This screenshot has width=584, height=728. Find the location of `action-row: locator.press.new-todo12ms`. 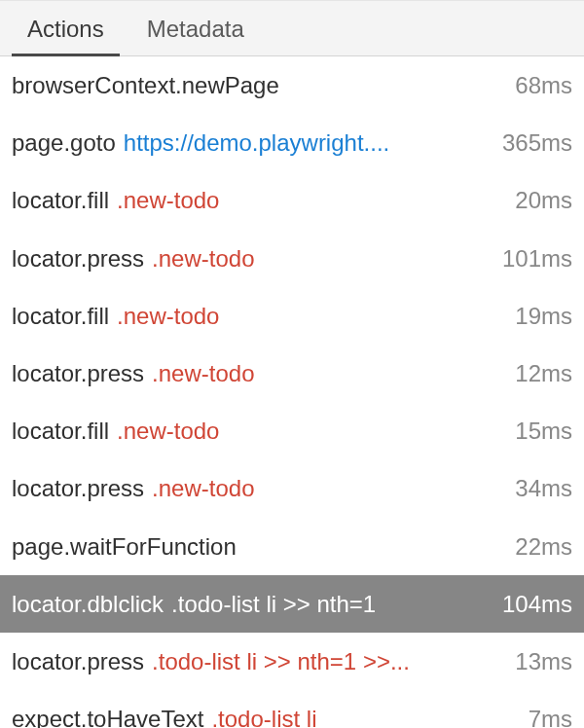

action-row: locator.press.new-todo12ms is located at coordinates (292, 374).